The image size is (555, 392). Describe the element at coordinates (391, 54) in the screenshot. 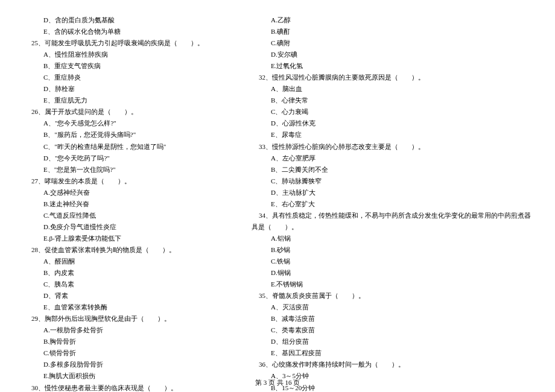

I see `option-line: D.安尔碘` at that location.